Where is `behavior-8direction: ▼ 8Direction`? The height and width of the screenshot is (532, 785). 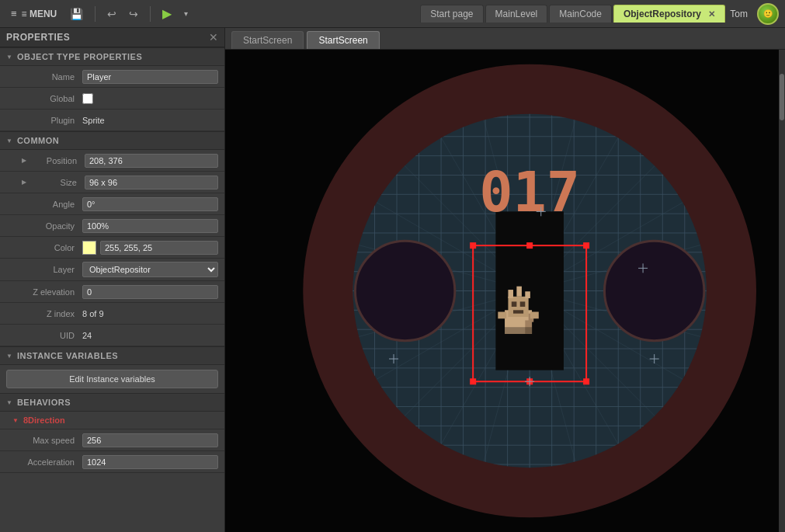 behavior-8direction: ▼ 8Direction is located at coordinates (112, 421).